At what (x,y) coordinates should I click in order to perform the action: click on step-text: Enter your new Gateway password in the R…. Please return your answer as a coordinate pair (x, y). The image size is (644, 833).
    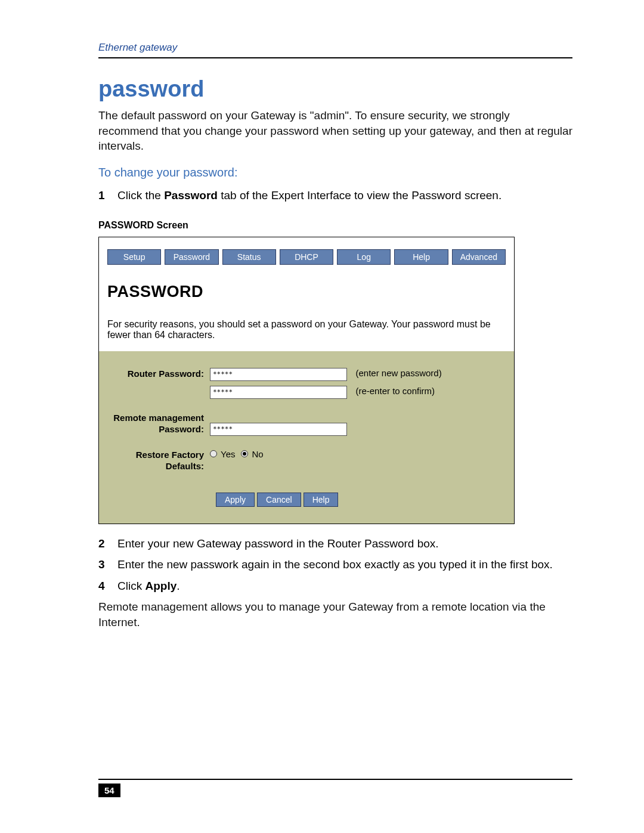
    Looking at the image, I should click on (345, 544).